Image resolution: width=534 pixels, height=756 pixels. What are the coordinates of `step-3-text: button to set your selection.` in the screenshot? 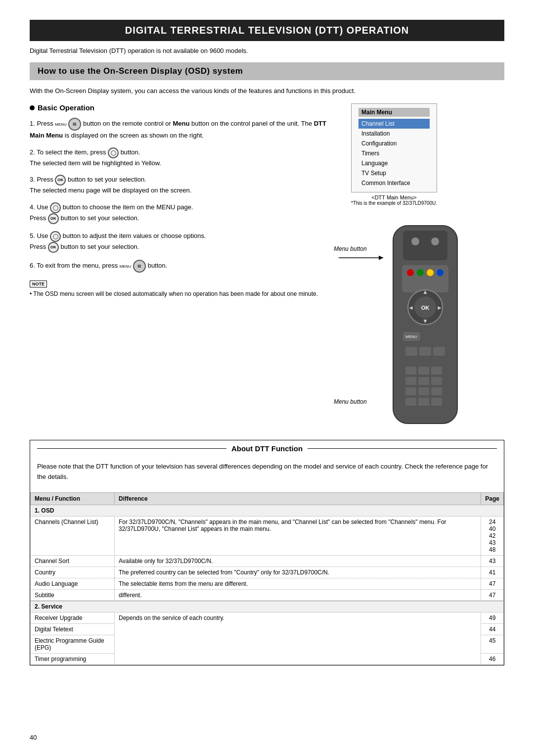 It's located at (107, 179).